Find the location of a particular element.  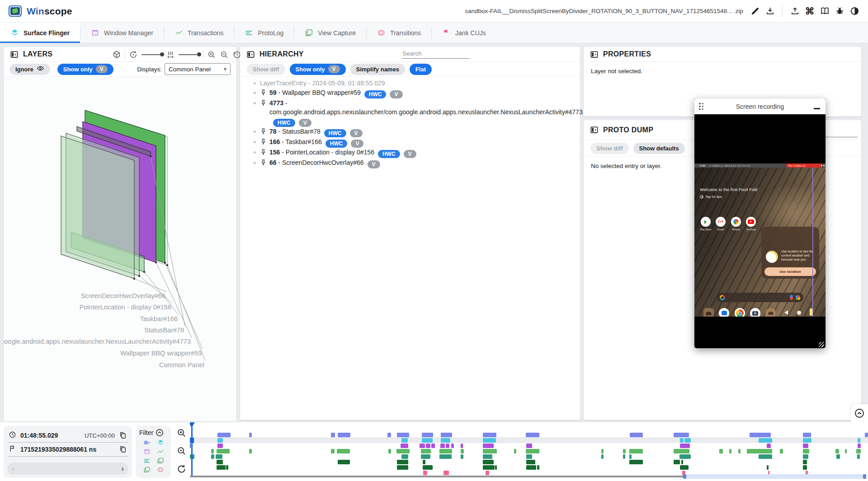

app-title: Winscope is located at coordinates (50, 11).